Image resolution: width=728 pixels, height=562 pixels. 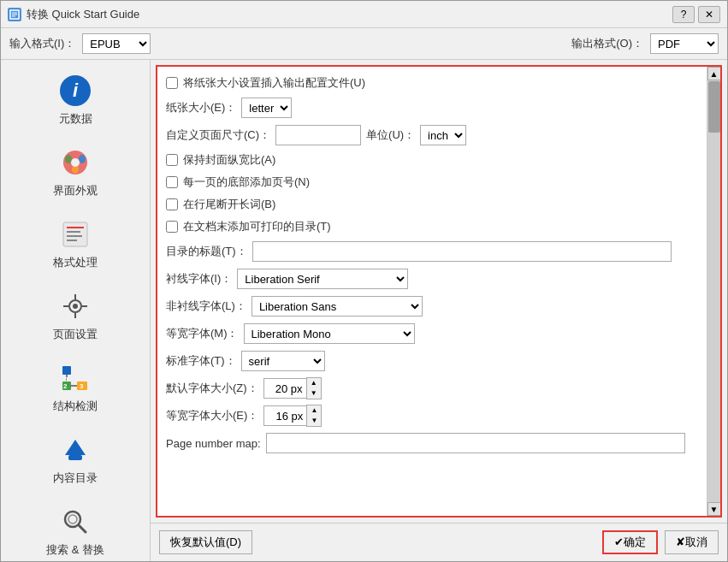 What do you see at coordinates (229, 204) in the screenshot?
I see `break-long-label: 在行尾断开长词(B)` at bounding box center [229, 204].